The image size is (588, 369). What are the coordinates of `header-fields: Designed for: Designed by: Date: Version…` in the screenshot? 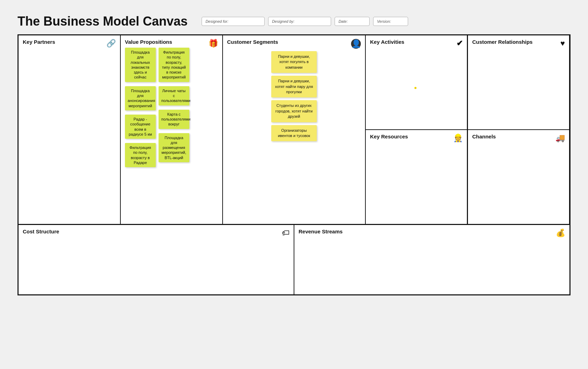 It's located at (386, 21).